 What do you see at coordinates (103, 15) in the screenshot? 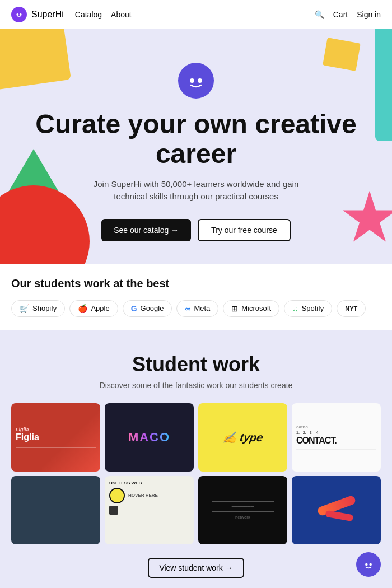
I see `nav-links: Catalog About` at bounding box center [103, 15].